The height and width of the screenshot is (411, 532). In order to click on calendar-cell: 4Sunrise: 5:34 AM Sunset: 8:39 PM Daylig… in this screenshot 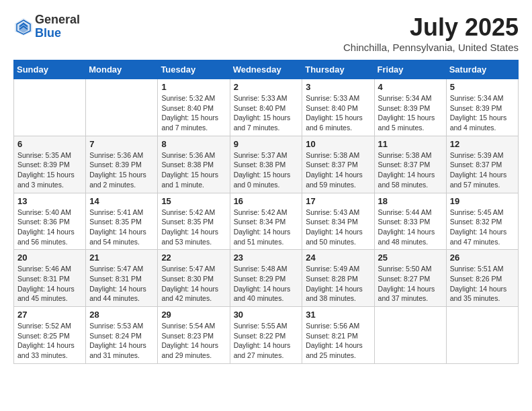, I will do `click(410, 107)`.